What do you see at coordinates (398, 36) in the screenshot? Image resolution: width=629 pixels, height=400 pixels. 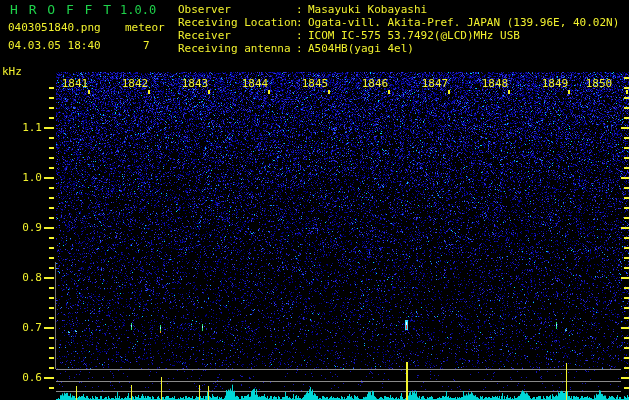 I see `info-row-receiver: Receiver:ICOM IC-575 53.7492(@LCD)MHz US…` at bounding box center [398, 36].